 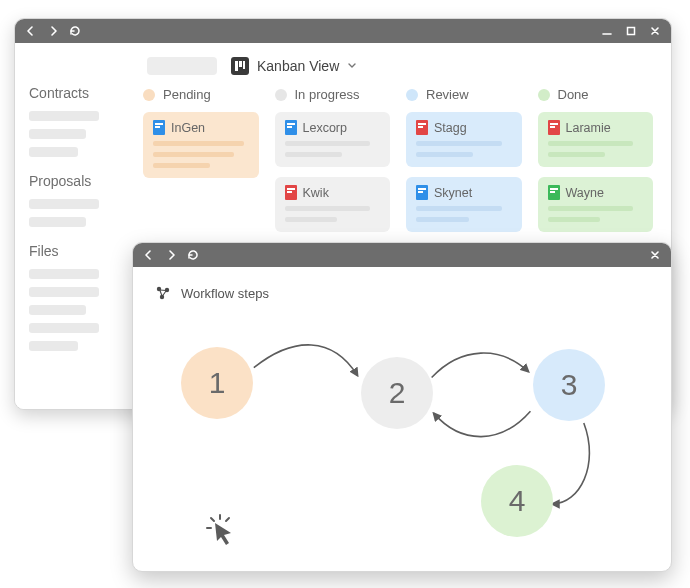 What do you see at coordinates (201, 160) in the screenshot?
I see `column-pending: Pending InGen` at bounding box center [201, 160].